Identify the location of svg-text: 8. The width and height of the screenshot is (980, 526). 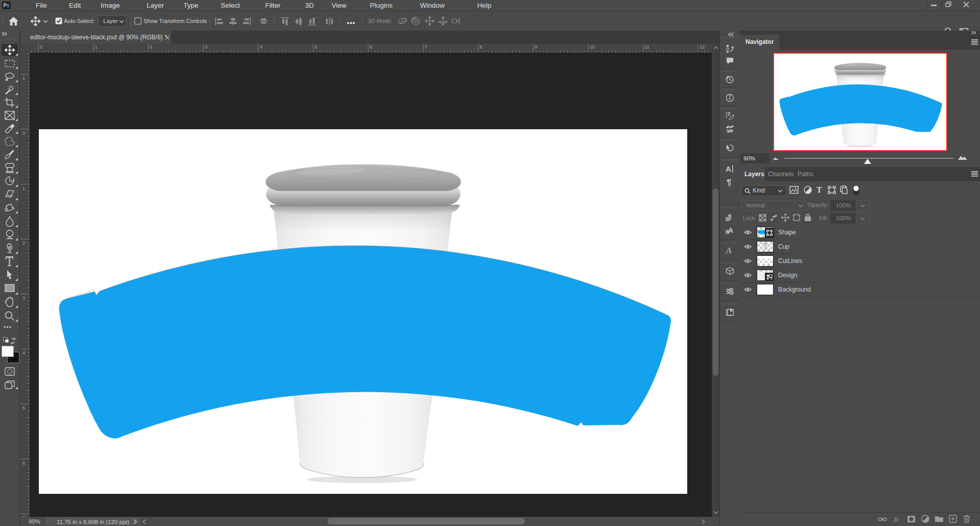
(481, 47).